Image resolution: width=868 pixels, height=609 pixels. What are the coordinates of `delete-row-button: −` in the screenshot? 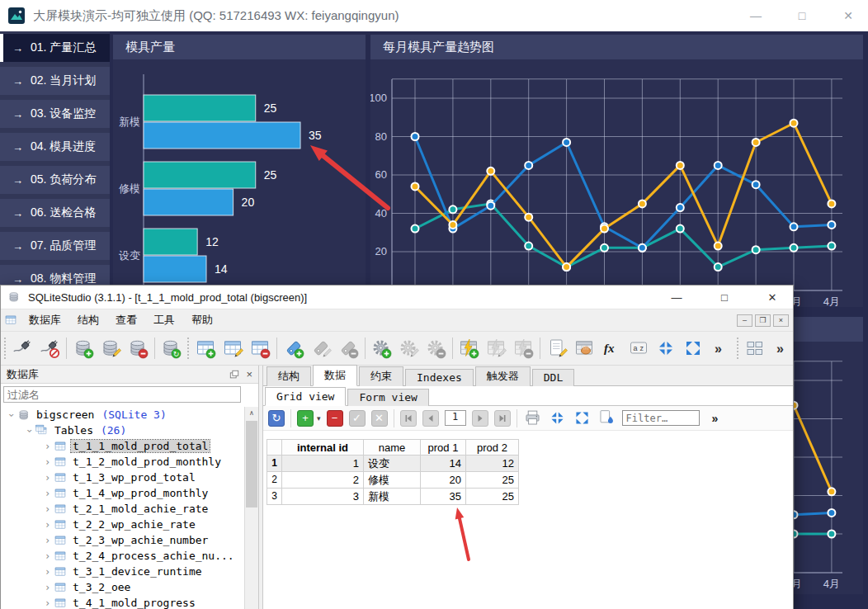 It's located at (335, 418).